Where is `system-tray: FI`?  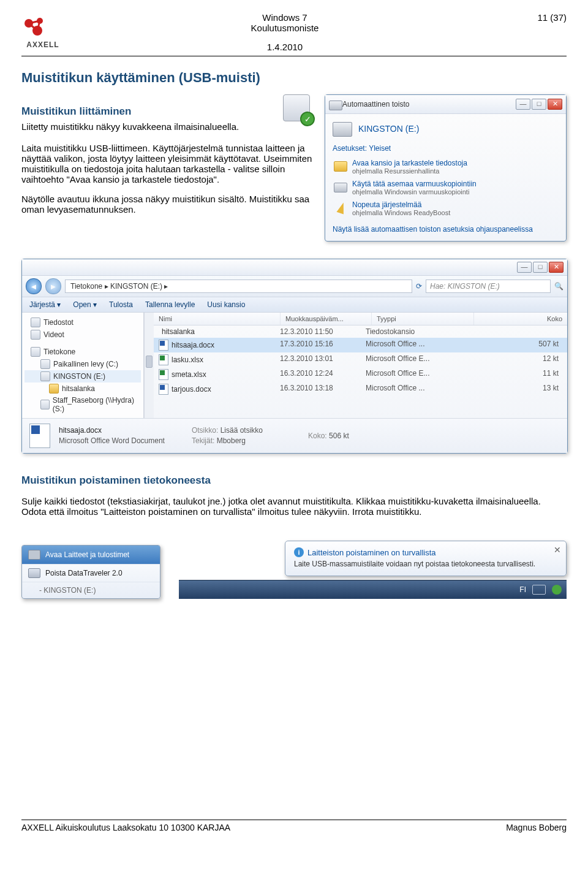
system-tray: FI is located at coordinates (372, 590).